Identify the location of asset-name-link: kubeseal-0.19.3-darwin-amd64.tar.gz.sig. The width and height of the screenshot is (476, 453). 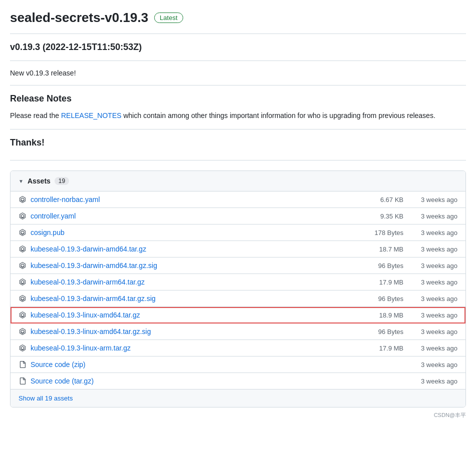
(192, 266).